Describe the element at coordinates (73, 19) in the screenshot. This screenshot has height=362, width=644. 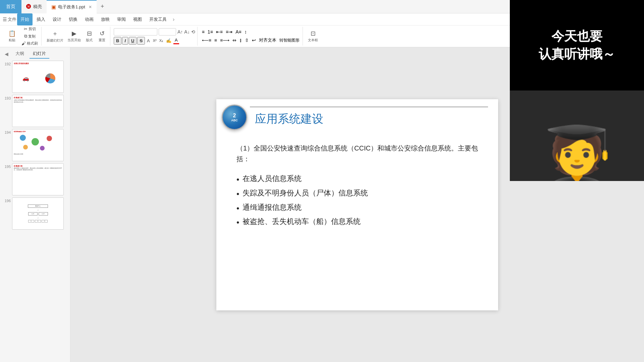
I see `tab-transition: 切换` at that location.